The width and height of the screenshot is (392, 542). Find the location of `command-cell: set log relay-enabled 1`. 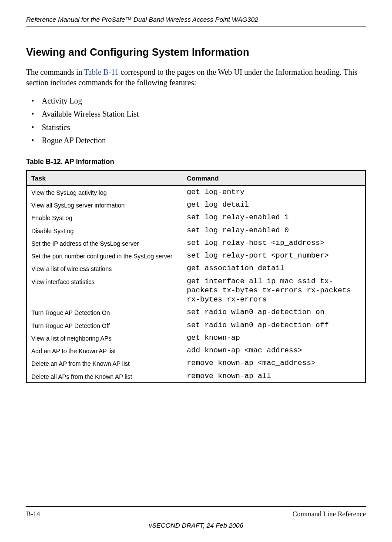

command-cell: set log relay-enabled 1 is located at coordinates (274, 217).